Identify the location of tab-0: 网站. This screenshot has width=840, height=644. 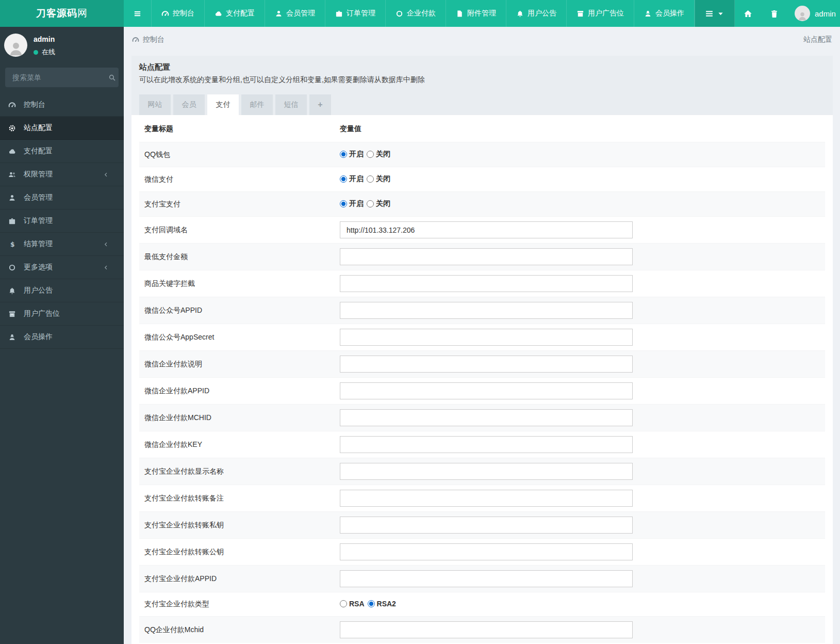
(155, 105).